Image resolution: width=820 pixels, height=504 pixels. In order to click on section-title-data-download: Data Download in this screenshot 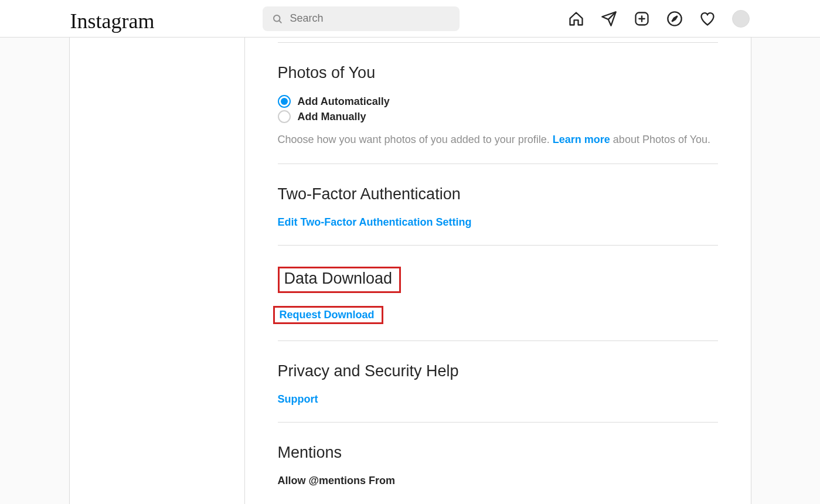, I will do `click(498, 280)`.